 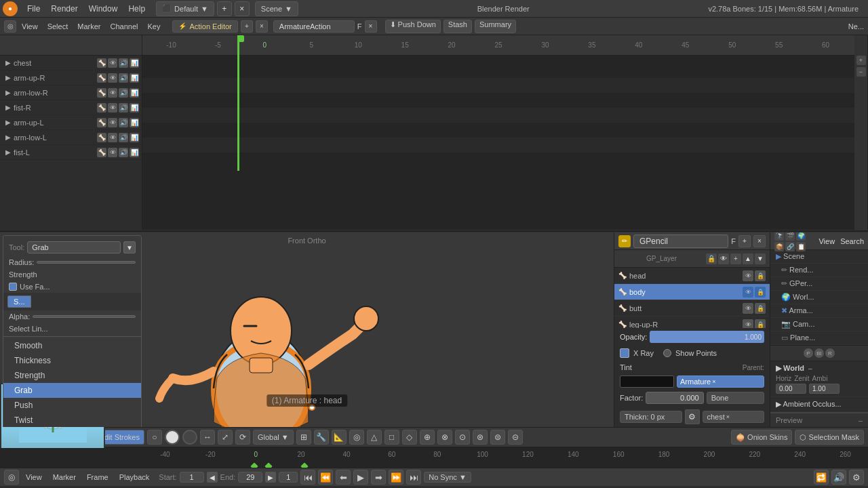 What do you see at coordinates (498, 437) in the screenshot?
I see `gp-extra8: ⊜` at bounding box center [498, 437].